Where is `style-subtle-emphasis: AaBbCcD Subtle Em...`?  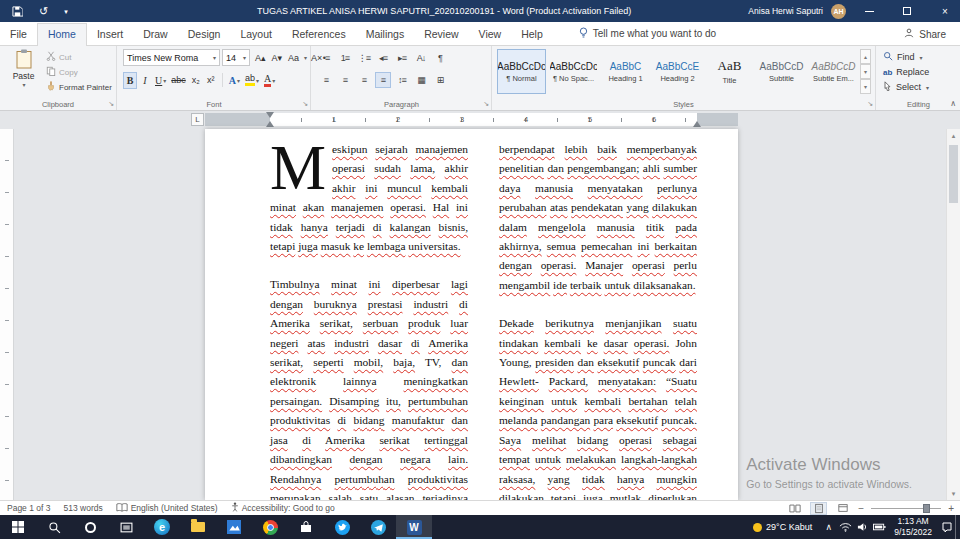 style-subtle-emphasis: AaBbCcD Subtle Em... is located at coordinates (834, 72).